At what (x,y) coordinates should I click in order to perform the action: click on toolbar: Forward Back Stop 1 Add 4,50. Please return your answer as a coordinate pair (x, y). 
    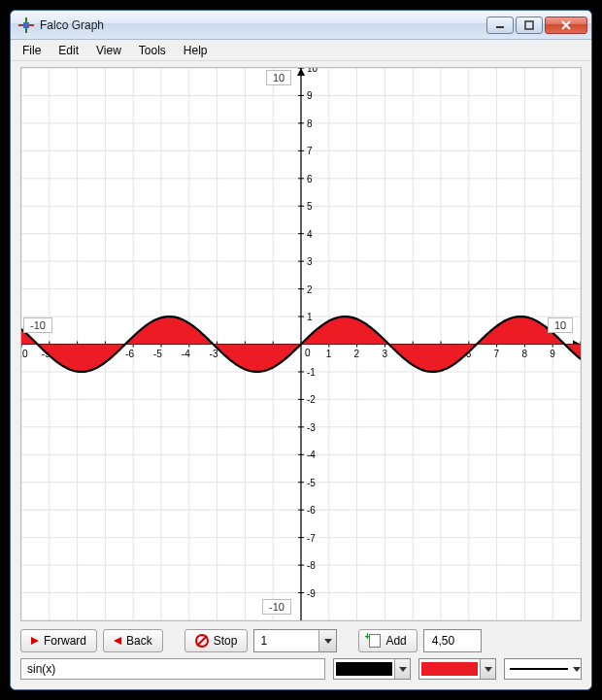
    Looking at the image, I should click on (301, 639).